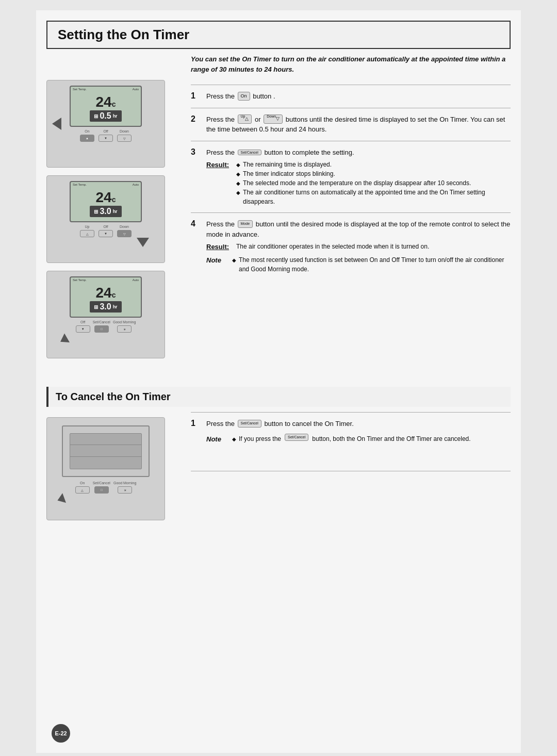 Image resolution: width=557 pixels, height=756 pixels. What do you see at coordinates (102, 329) in the screenshot?
I see `setcancel-btn-3: □` at bounding box center [102, 329].